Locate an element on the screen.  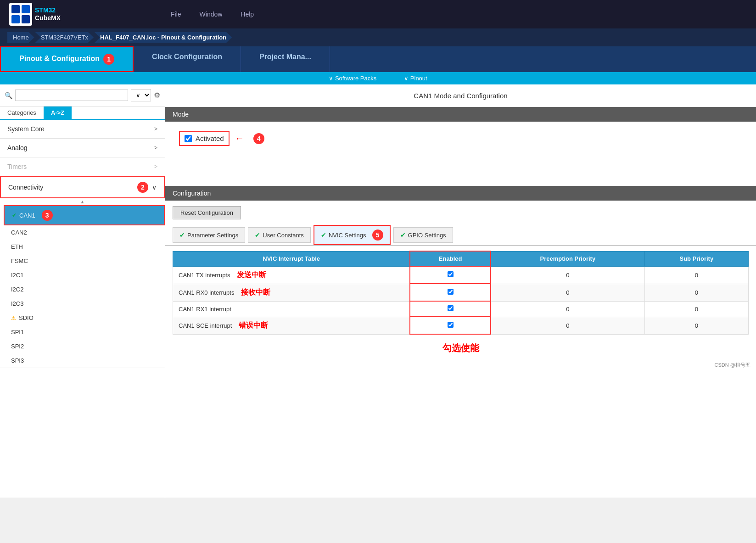
activated-checkbox-container: Activated is located at coordinates (204, 139).